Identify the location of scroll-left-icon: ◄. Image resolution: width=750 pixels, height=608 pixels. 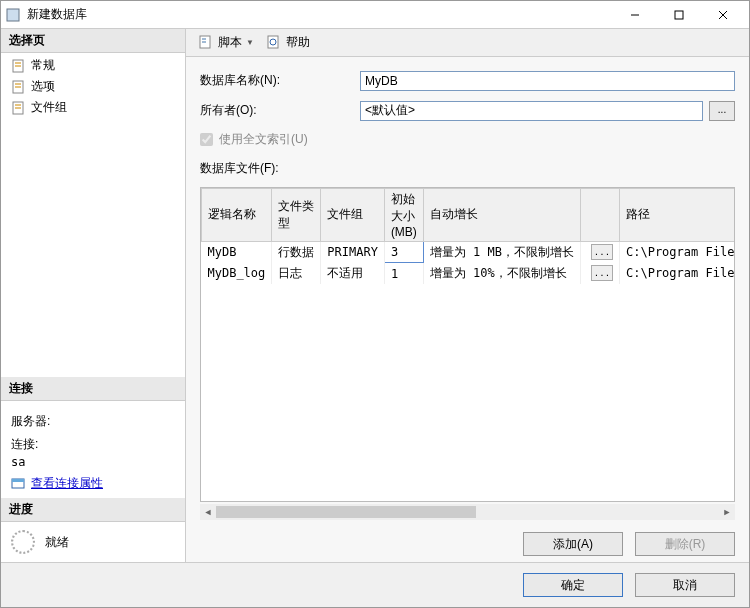
(208, 512).